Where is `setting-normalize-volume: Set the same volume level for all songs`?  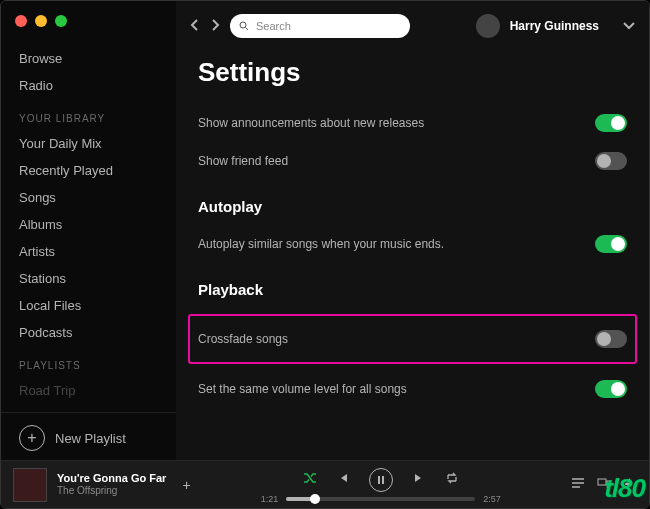 setting-normalize-volume: Set the same volume level for all songs is located at coordinates (412, 389).